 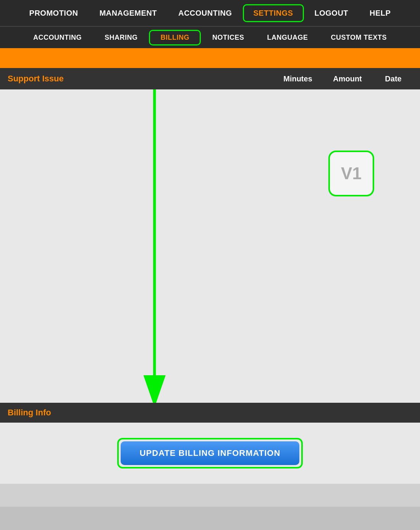 What do you see at coordinates (331, 13) in the screenshot?
I see `nav-item-logout: LOGOUT` at bounding box center [331, 13].